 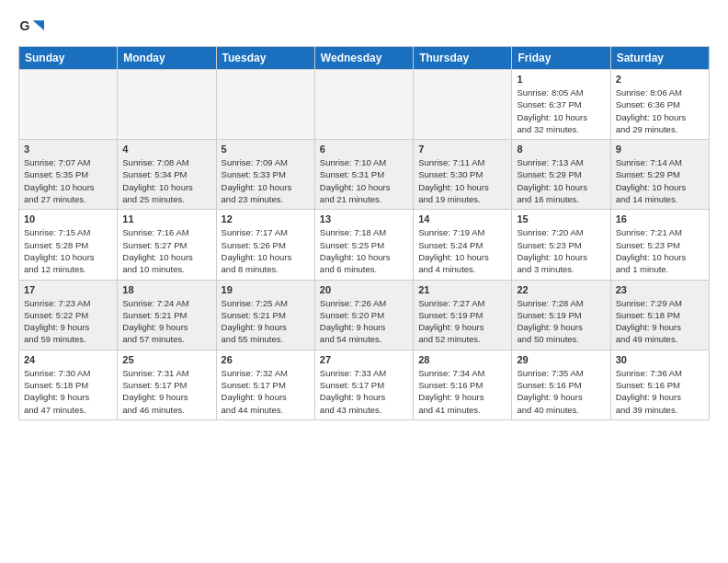 I want to click on day-info: Sunrise: 7:27 AMSunset: 5:19 PMDaylight:…, so click(x=462, y=322).